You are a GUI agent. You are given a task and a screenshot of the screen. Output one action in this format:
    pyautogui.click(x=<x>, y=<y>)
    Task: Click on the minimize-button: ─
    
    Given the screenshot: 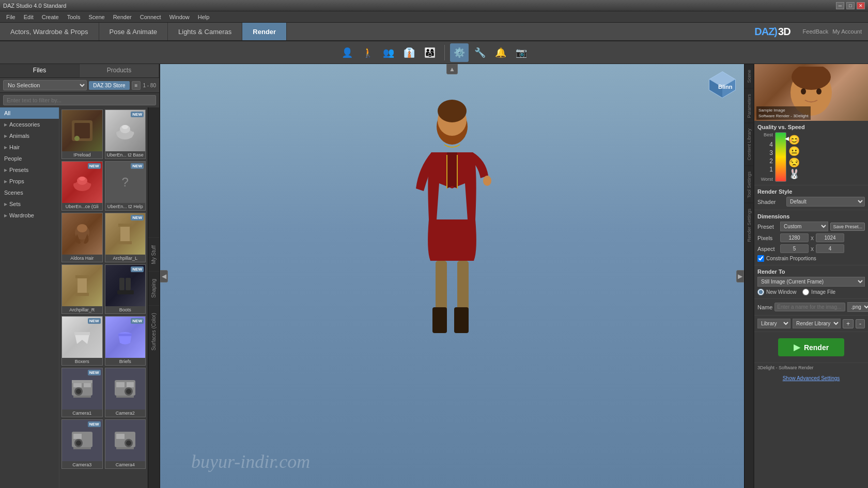 What is the action you would take?
    pyautogui.click(x=840, y=6)
    